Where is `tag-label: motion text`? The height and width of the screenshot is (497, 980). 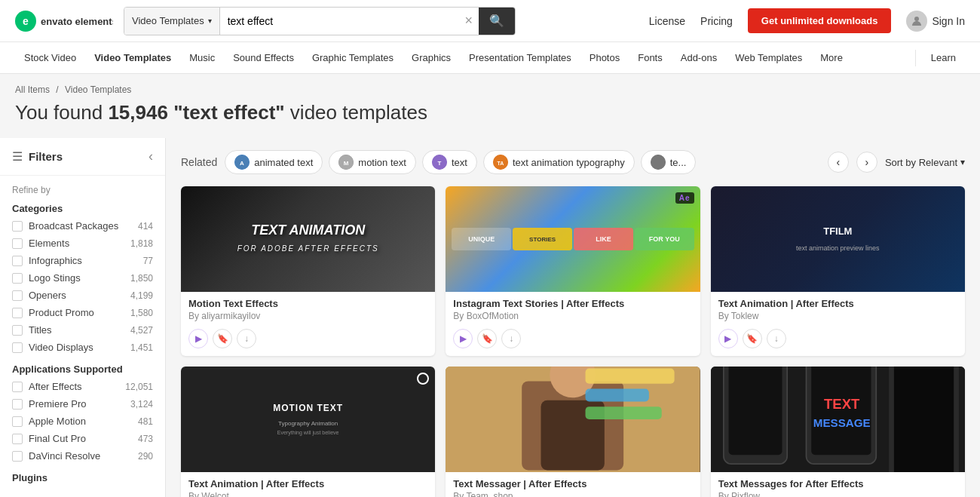
tag-label: motion text is located at coordinates (382, 163).